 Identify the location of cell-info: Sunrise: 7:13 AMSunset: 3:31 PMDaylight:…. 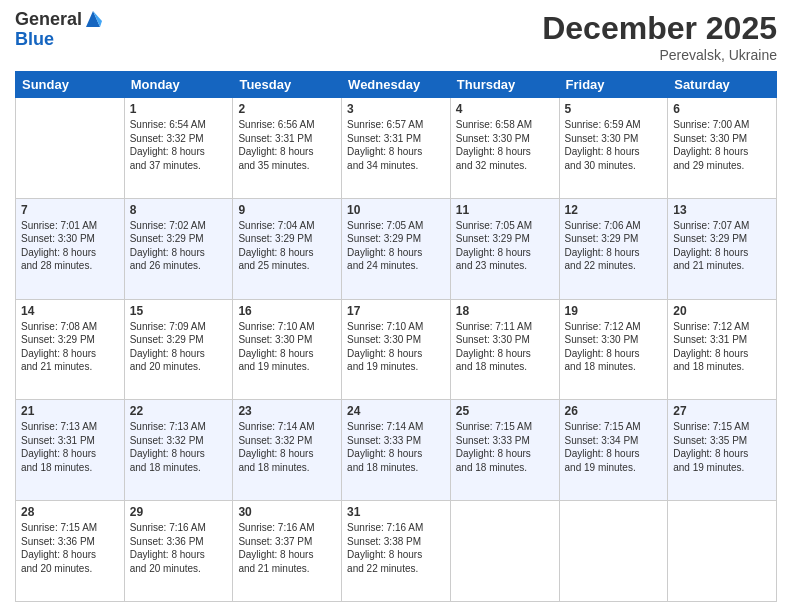
(70, 447).